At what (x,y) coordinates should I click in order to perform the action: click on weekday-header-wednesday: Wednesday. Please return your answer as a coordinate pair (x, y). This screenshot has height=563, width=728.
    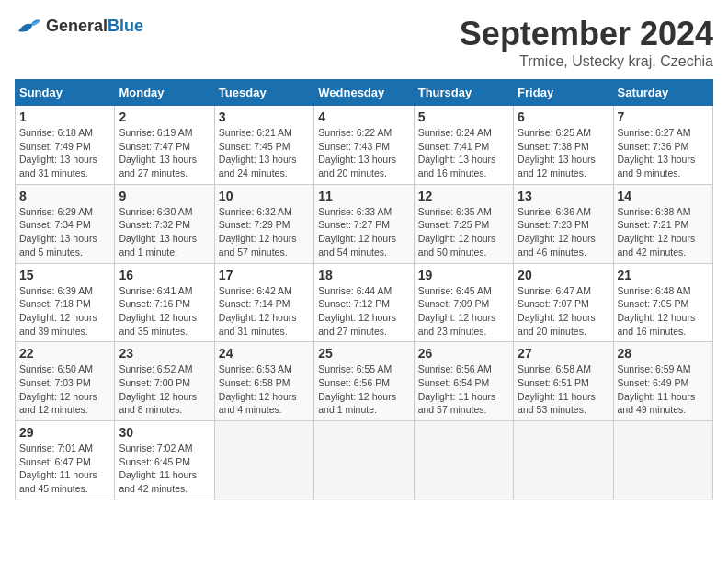
    Looking at the image, I should click on (364, 93).